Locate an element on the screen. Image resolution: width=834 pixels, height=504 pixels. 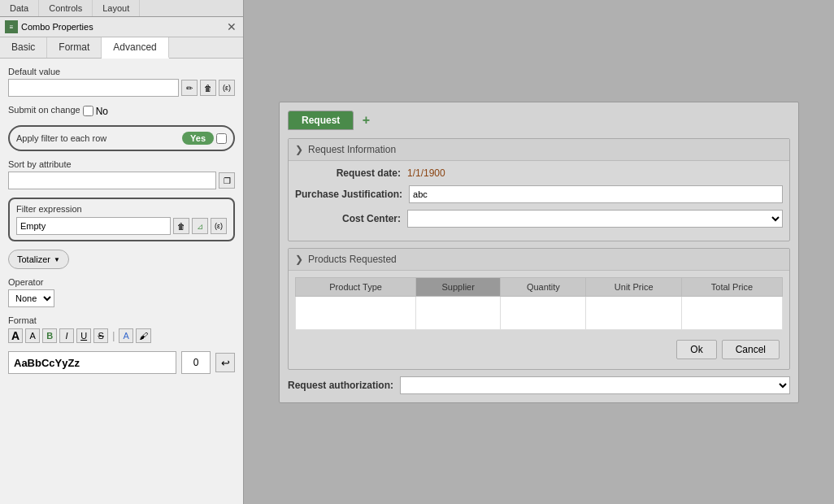
apply-filter-label: Apply filter to each row is located at coordinates (62, 138).